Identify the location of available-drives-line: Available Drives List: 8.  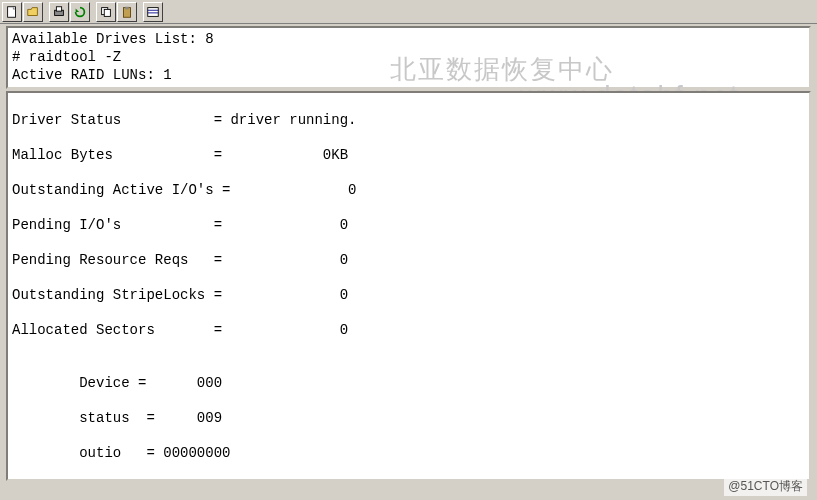
(408, 39).